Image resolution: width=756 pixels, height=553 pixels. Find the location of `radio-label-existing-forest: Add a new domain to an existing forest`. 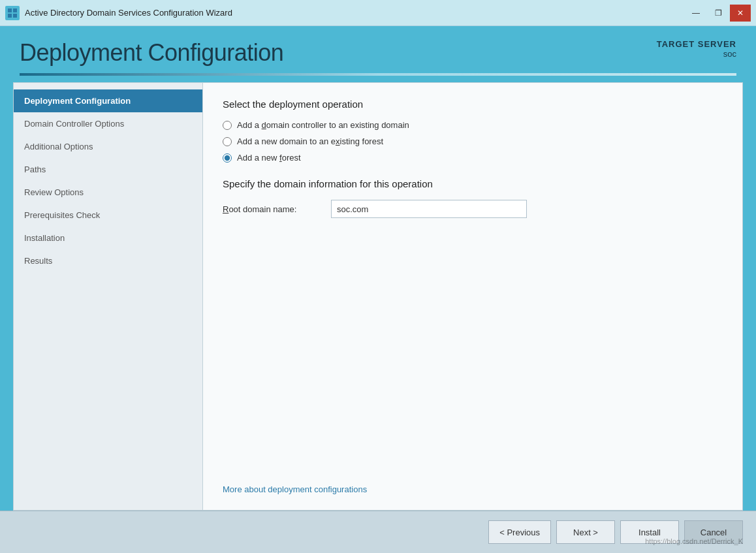

radio-label-existing-forest: Add a new domain to an existing forest is located at coordinates (310, 141).